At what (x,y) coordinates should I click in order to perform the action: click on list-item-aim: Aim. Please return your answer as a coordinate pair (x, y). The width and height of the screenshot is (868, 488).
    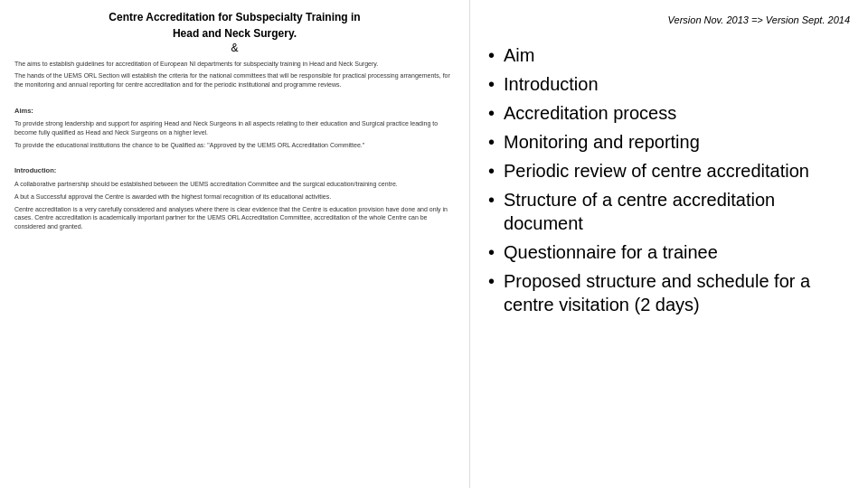
    Looking at the image, I should click on (669, 55).